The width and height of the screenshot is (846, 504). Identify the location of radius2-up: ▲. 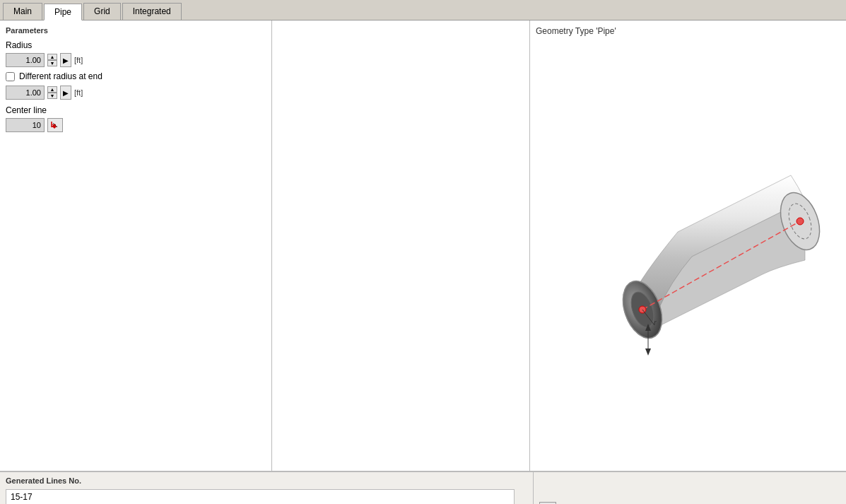
(52, 89).